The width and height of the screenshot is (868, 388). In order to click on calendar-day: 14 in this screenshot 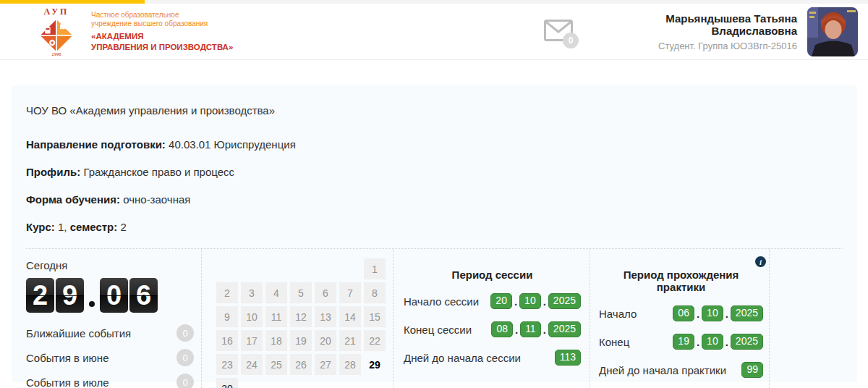, I will do `click(350, 317)`.